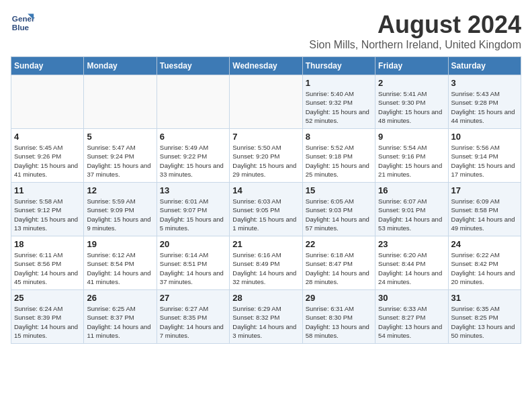  What do you see at coordinates (266, 263) in the screenshot?
I see `calendar-week-row: 18Sunrise: 6:11 AM Sunset: 8:56 PM Dayli…` at bounding box center [266, 263].